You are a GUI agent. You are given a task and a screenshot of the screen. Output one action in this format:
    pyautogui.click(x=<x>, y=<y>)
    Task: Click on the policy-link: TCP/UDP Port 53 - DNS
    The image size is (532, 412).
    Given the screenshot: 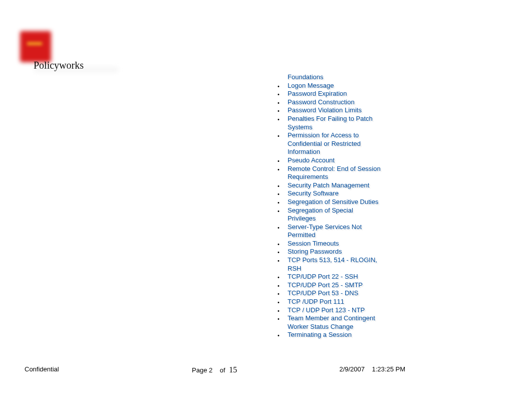 What is the action you would take?
    pyautogui.click(x=323, y=294)
    